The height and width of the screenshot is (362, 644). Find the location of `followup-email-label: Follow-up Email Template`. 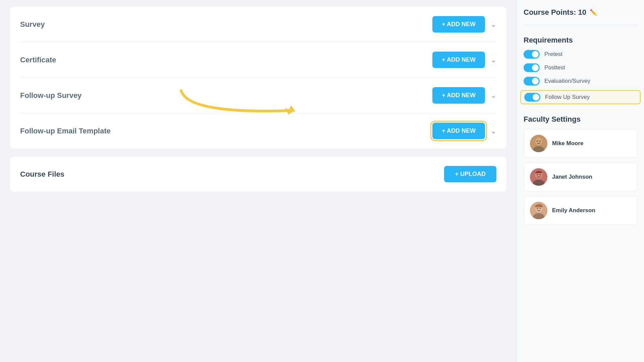

followup-email-label: Follow-up Email Template is located at coordinates (65, 131).